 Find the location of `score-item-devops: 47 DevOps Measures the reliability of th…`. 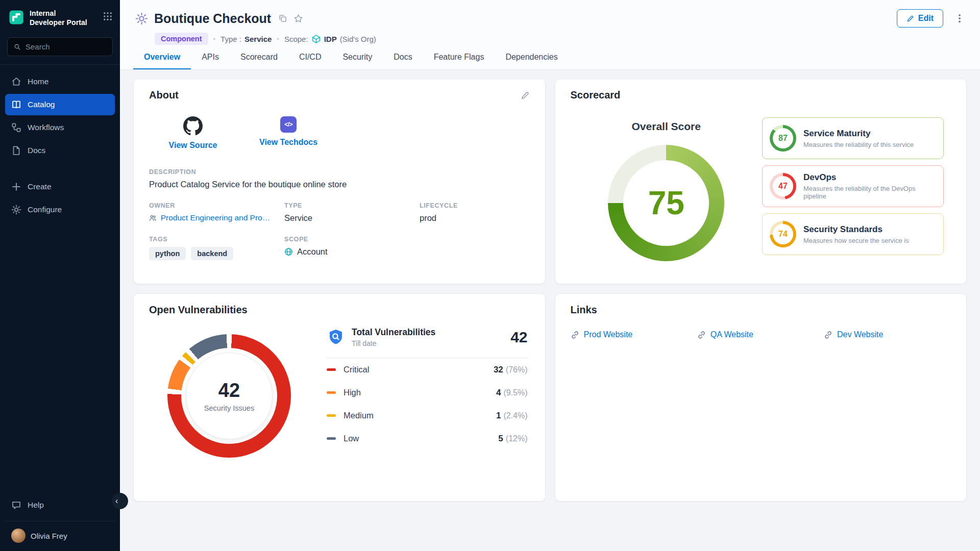

score-item-devops: 47 DevOps Measures the reliability of th… is located at coordinates (853, 186).